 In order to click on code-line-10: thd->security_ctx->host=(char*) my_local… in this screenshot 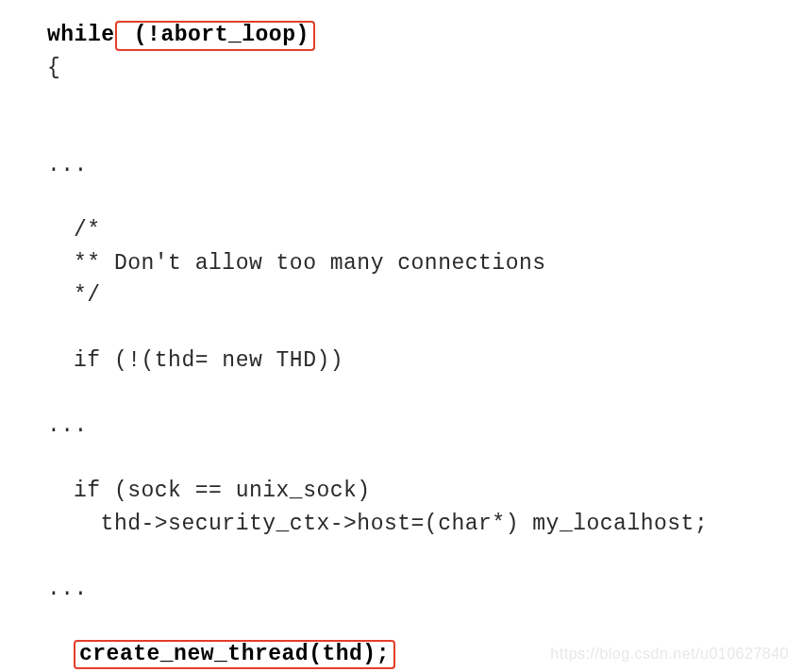, I will do `click(425, 525)`.